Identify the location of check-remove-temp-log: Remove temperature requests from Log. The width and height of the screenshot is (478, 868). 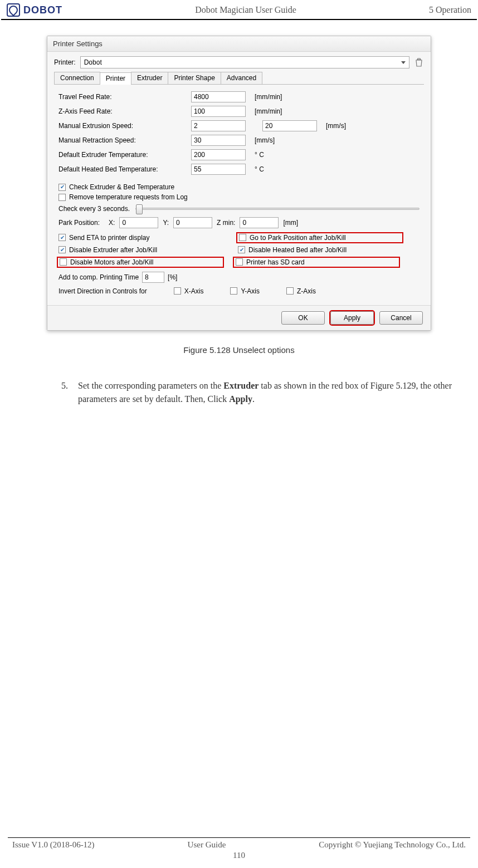
(123, 197).